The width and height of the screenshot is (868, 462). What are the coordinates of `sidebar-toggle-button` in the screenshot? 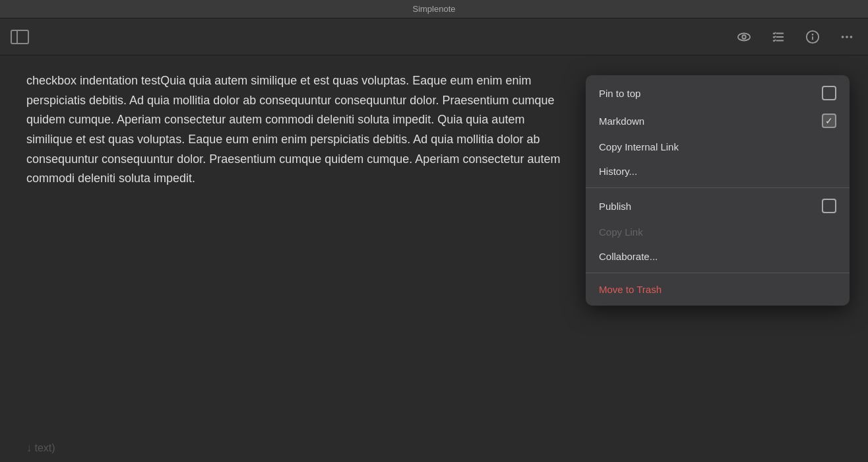 It's located at (20, 37).